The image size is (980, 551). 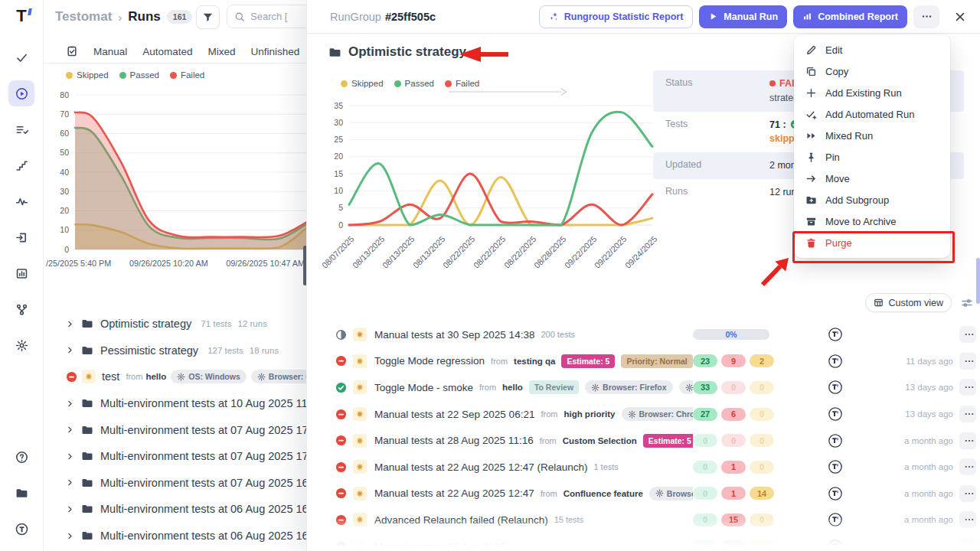 I want to click on menu-item-add-existing-run: Add Existing Run, so click(x=872, y=93).